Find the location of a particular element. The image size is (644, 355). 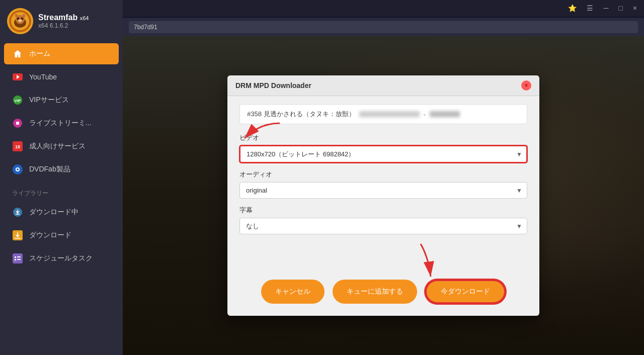

spacer is located at coordinates (383, 251).